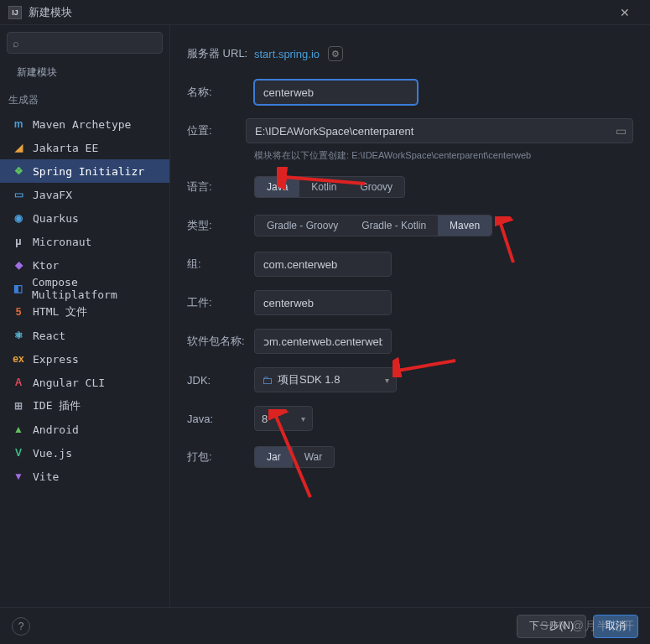  I want to click on artifact-input, so click(323, 303).